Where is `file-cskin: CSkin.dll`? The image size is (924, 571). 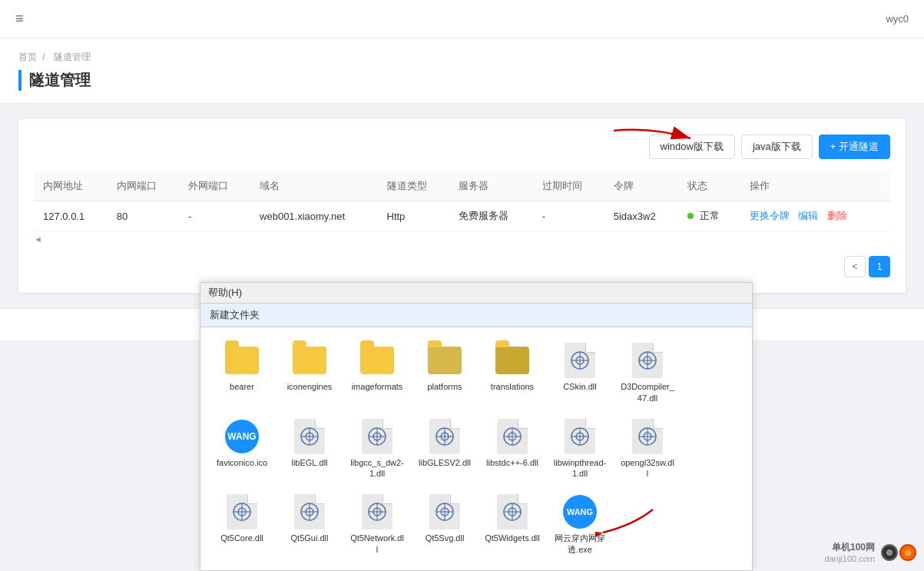 file-cskin: CSkin.dll is located at coordinates (580, 373).